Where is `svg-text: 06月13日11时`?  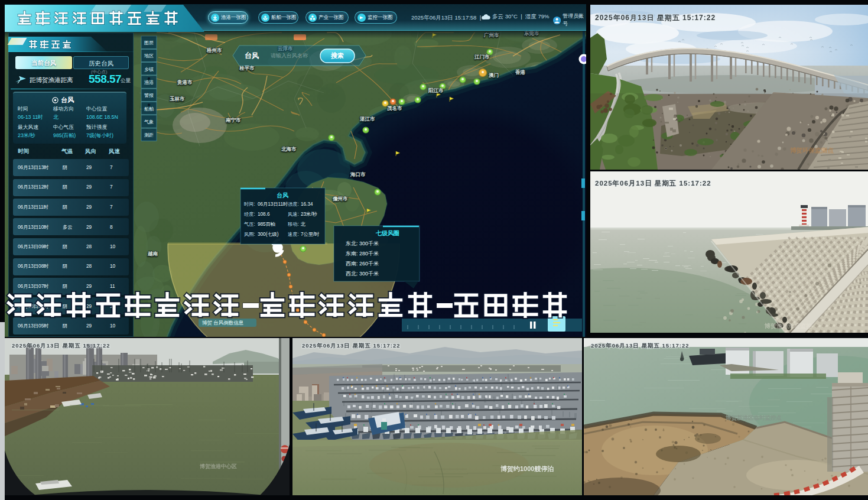 svg-text: 06月13日11时 is located at coordinates (273, 204).